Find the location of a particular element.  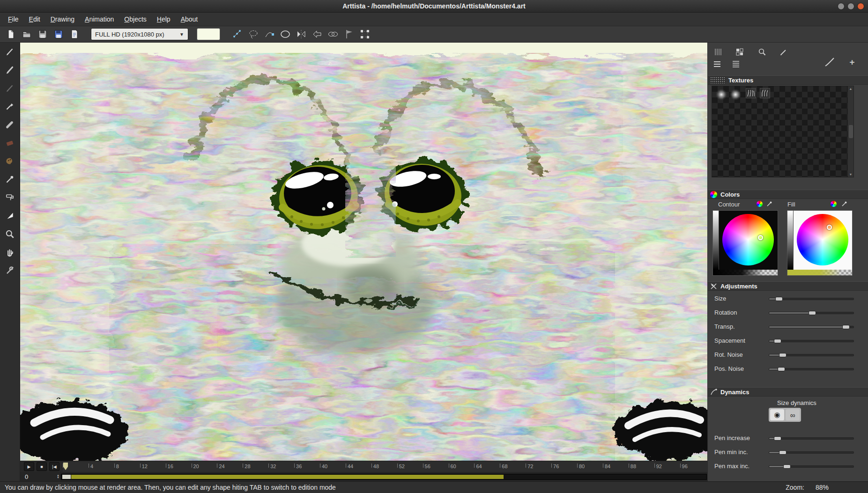

stroke-preview-button is located at coordinates (830, 62).